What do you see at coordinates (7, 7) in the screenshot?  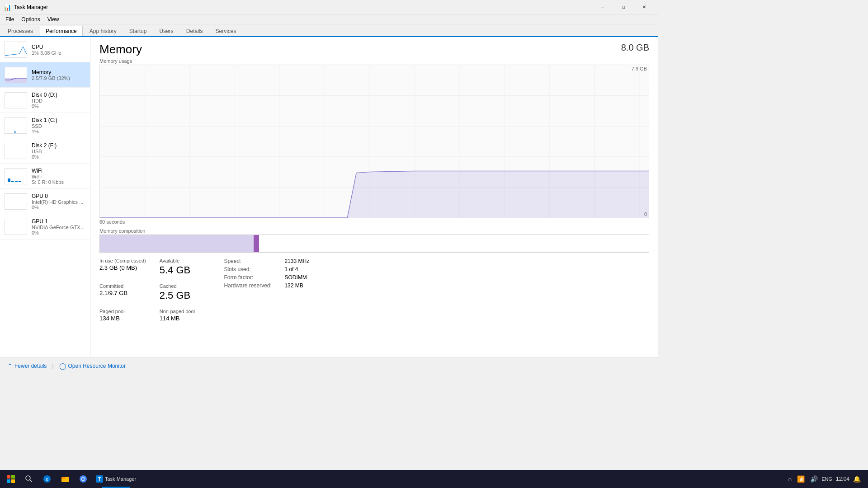 I see `app-icon: 📊` at bounding box center [7, 7].